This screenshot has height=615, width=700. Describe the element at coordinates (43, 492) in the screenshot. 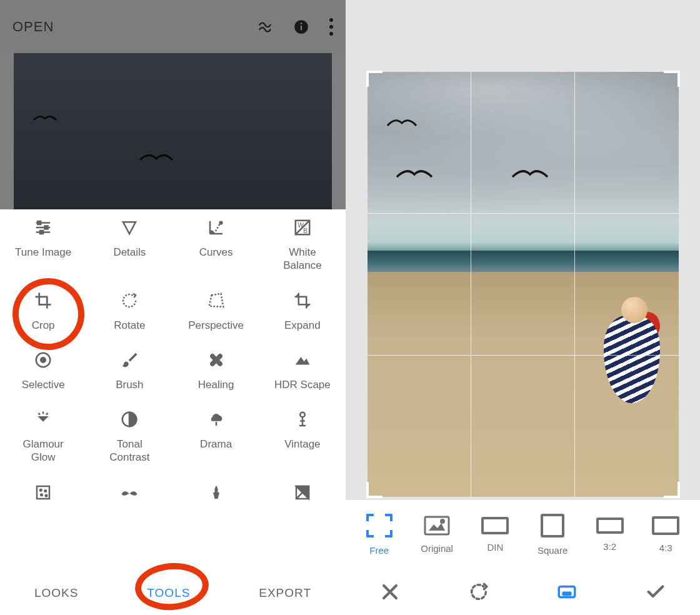

I see `grain-icon` at that location.